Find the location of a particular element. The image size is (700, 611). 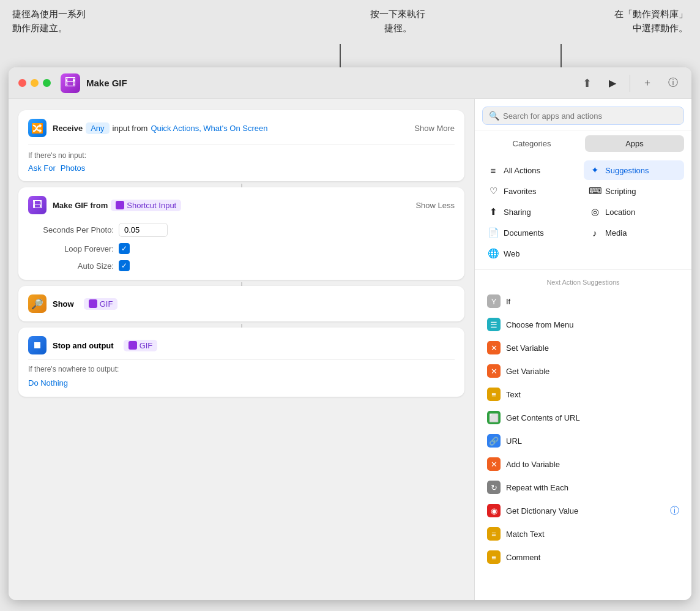

tab-categories: Categories is located at coordinates (532, 143).